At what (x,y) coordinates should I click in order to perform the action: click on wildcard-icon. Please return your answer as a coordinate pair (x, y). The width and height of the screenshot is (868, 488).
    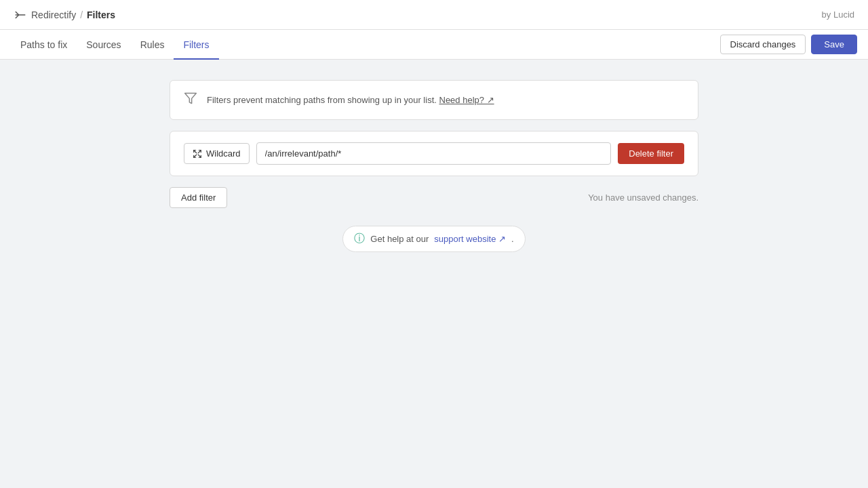
    Looking at the image, I should click on (197, 154).